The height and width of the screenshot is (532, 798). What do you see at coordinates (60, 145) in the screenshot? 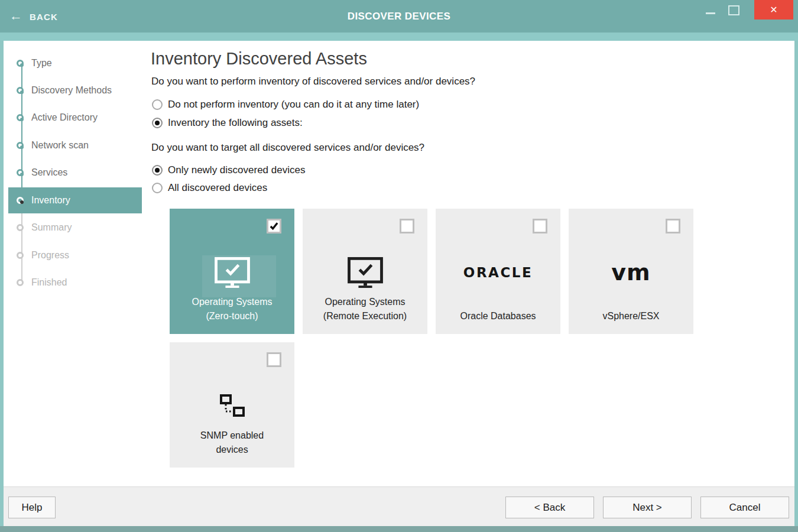
I see `step-label: Network scan` at bounding box center [60, 145].